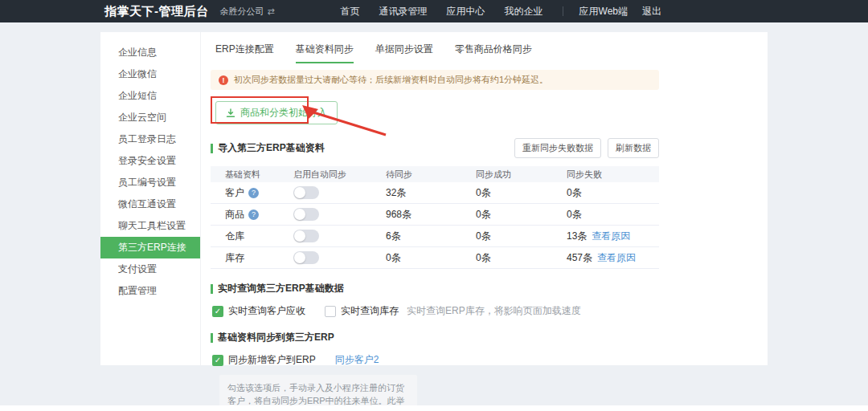 The image size is (868, 411). I want to click on section-import-header: 导入第三方ERP基础资料 重新同步失败数据刷新数据, so click(435, 148).